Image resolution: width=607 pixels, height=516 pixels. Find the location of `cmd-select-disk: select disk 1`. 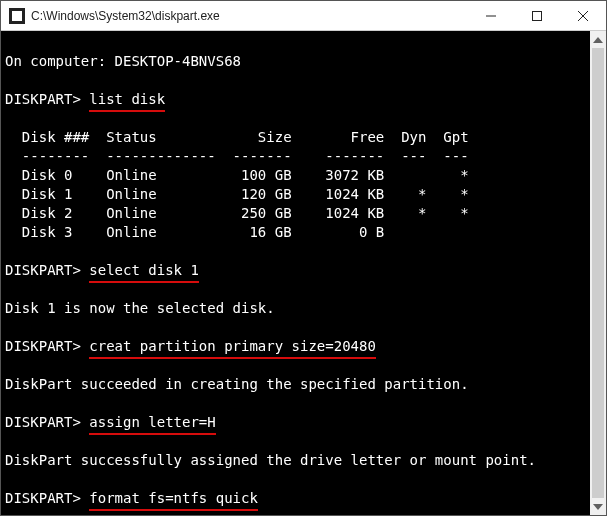

cmd-select-disk: select disk 1 is located at coordinates (144, 270).